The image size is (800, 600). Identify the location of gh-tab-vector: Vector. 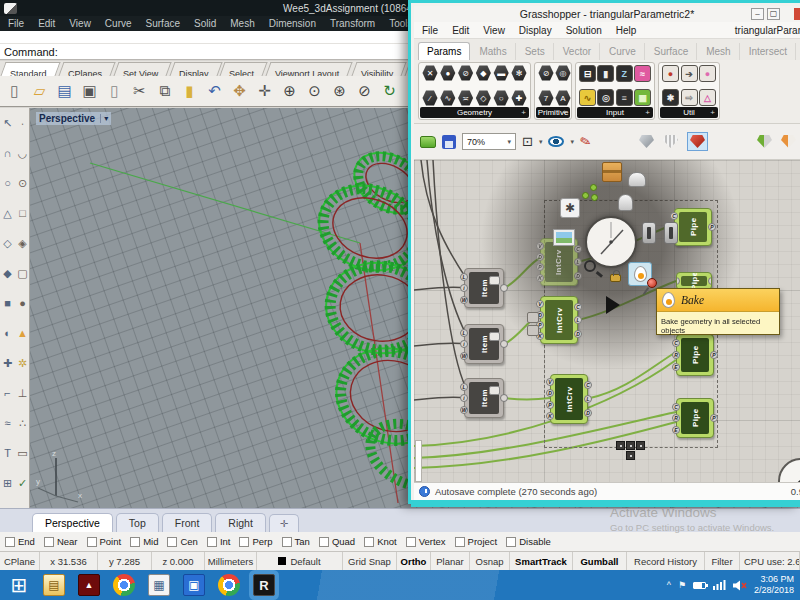
(578, 52).